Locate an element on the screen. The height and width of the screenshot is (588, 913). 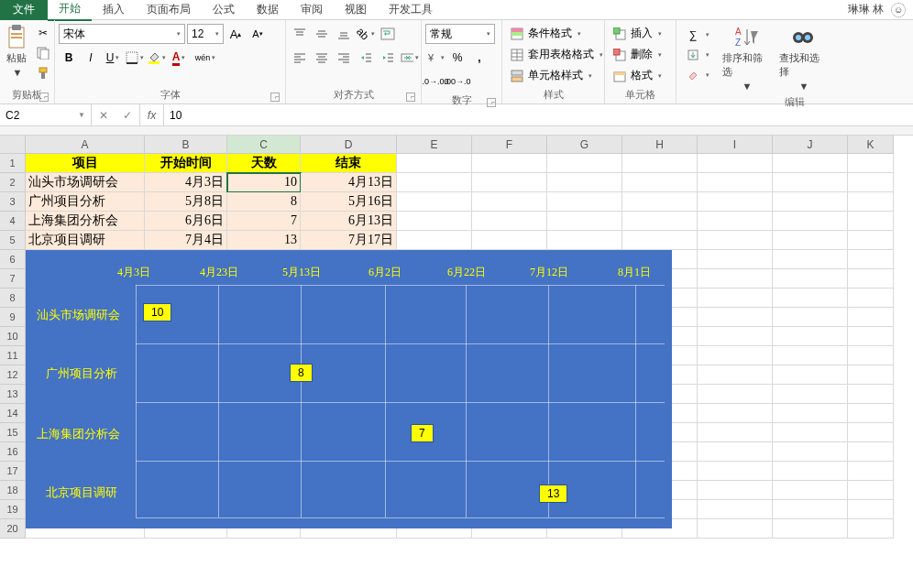
tab-page-layout: 页面布局 is located at coordinates (169, 10).